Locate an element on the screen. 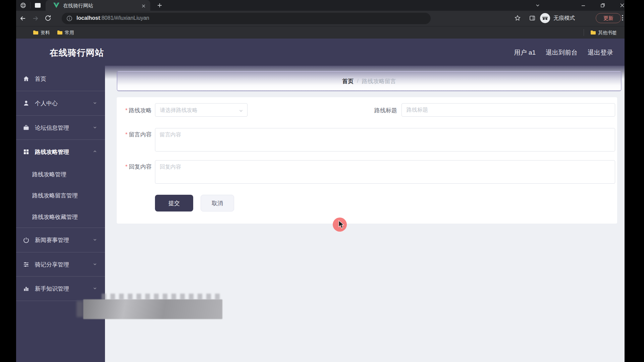 This screenshot has width=644, height=362. tab-title: 在线骑行网站 is located at coordinates (78, 6).